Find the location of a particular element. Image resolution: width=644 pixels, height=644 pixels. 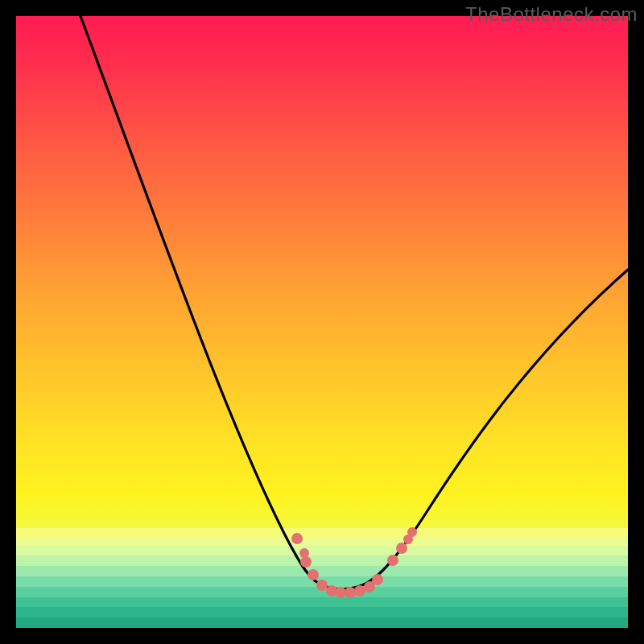

watermark-text: TheBottleneck.com is located at coordinates (551, 14).